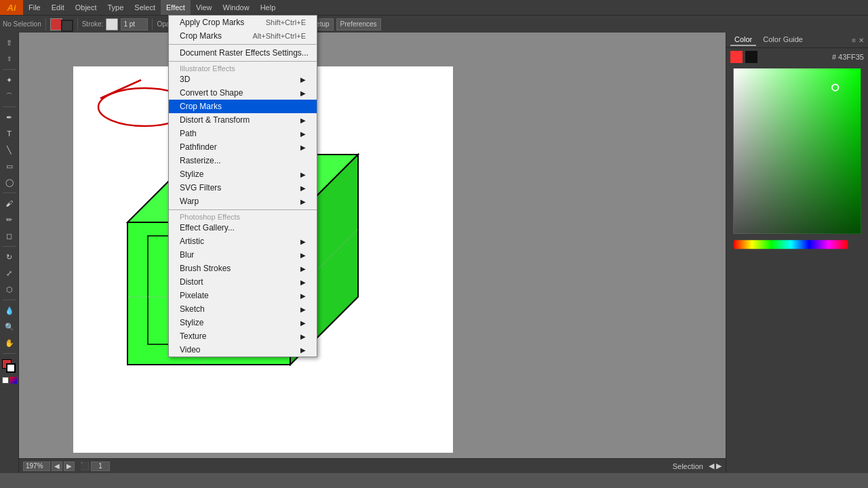  Describe the element at coordinates (9, 43) in the screenshot. I see `tool-selection: ⇧` at that location.